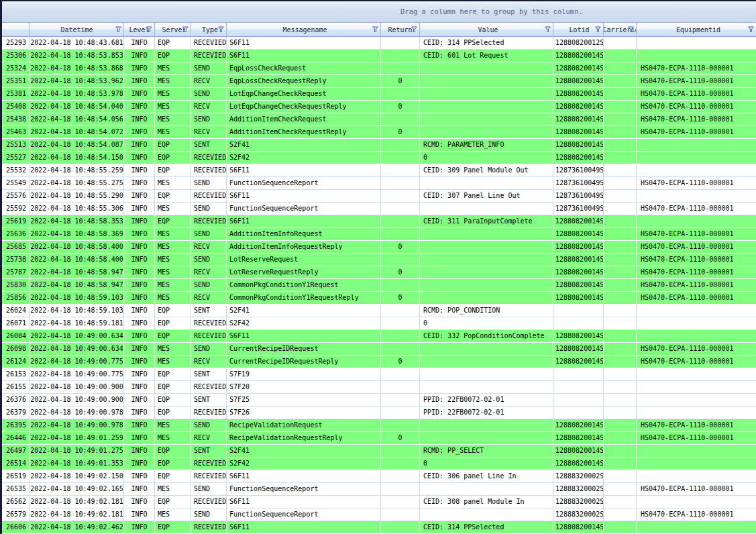  I want to click on cell-value: RCMD: PARAMETER_INFO, so click(487, 145).